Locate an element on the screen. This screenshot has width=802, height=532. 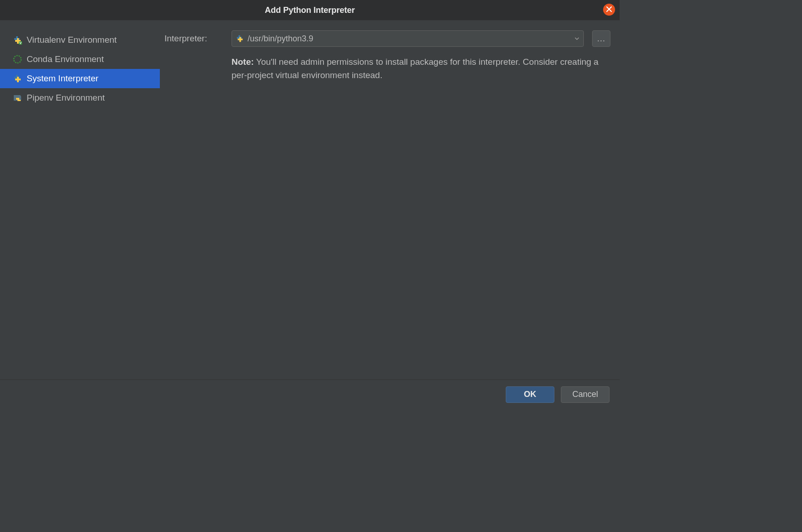
titlebar: Add Python Interpreter is located at coordinates (310, 10).